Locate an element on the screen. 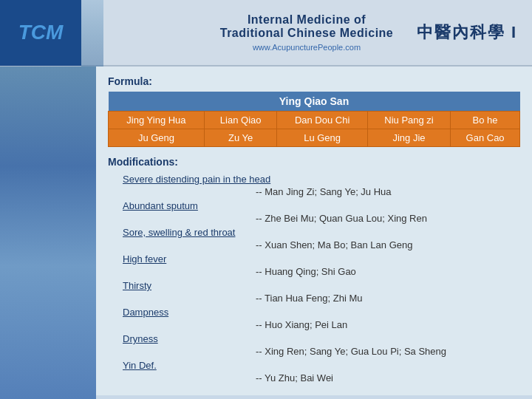 This screenshot has width=532, height=399. mod-row-4: Thirsty -- Tian Hua Feng; Zhi Mu is located at coordinates (314, 292).